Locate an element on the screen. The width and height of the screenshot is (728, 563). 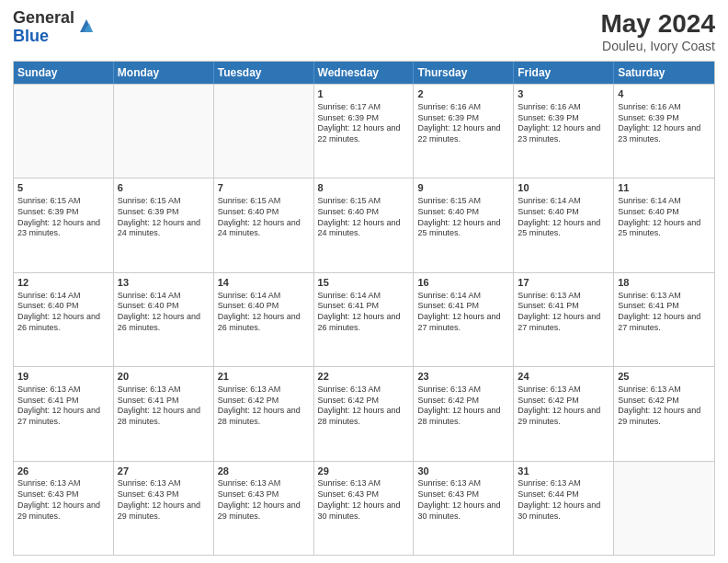
cal-day-28: 28Sunrise: 6:13 AMSunset: 6:43 PMDayligh… is located at coordinates (265, 508).